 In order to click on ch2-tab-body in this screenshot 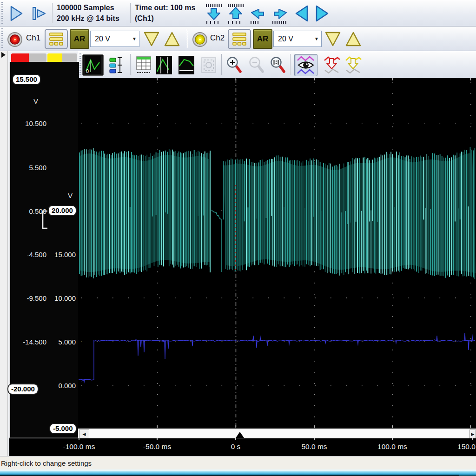, I will do `click(70, 58)`.